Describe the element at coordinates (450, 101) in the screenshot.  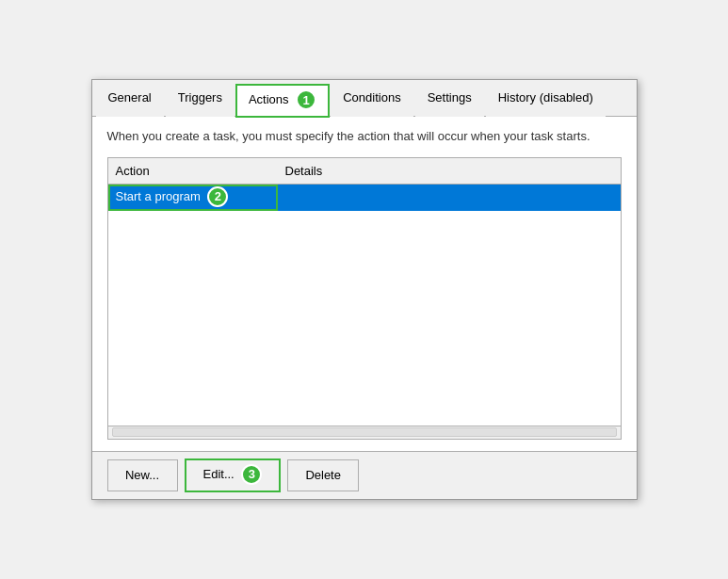
I see `tab-settings: Settings` at that location.